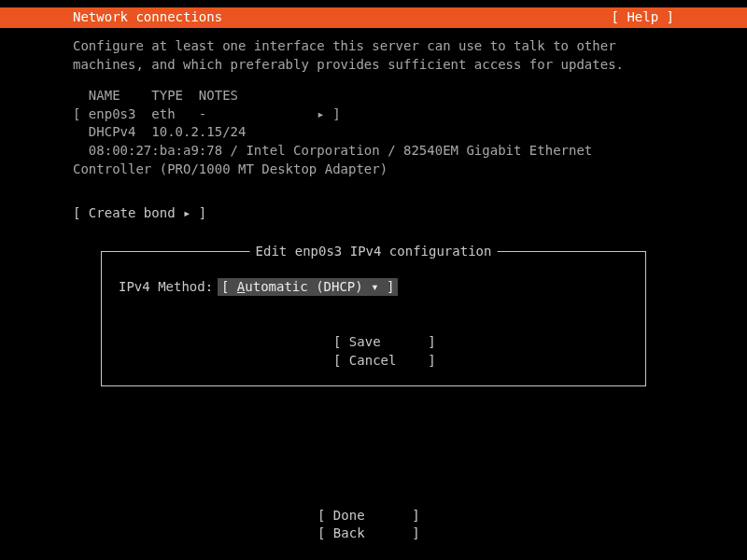  I want to click on dropdown-open-bracket: [, so click(230, 287).